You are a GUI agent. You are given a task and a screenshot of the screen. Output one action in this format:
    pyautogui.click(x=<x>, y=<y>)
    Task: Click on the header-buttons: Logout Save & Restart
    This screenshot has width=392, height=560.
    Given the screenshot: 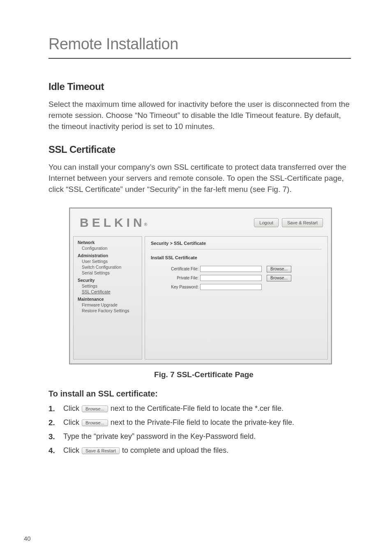 What is the action you would take?
    pyautogui.click(x=288, y=223)
    